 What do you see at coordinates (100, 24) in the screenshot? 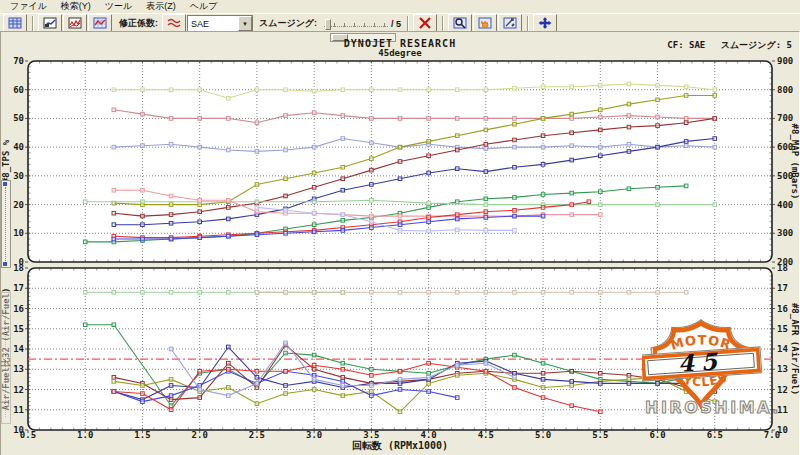
I see `graph-compare-icon` at bounding box center [100, 24].